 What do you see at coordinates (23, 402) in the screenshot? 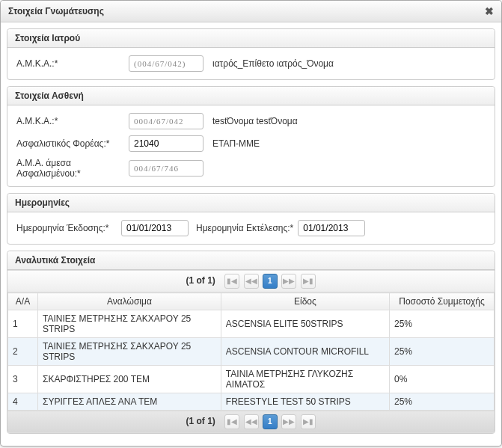
I see `cell-aa: 4` at bounding box center [23, 402].